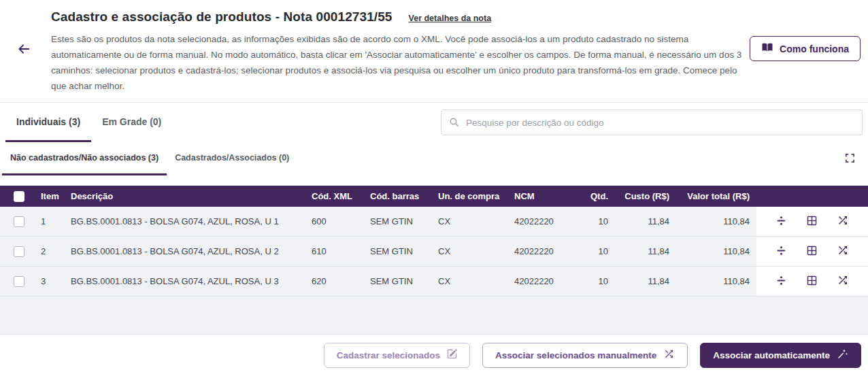 The width and height of the screenshot is (868, 372). Describe the element at coordinates (450, 18) in the screenshot. I see `note-details-link: Ver detalhes da nota` at that location.